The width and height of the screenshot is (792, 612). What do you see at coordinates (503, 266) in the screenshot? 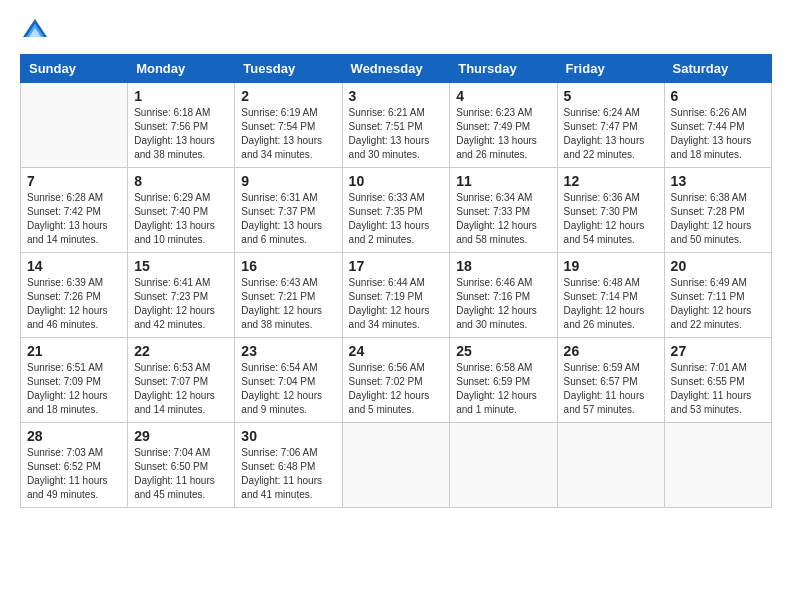
I see `day-number: 18` at bounding box center [503, 266].